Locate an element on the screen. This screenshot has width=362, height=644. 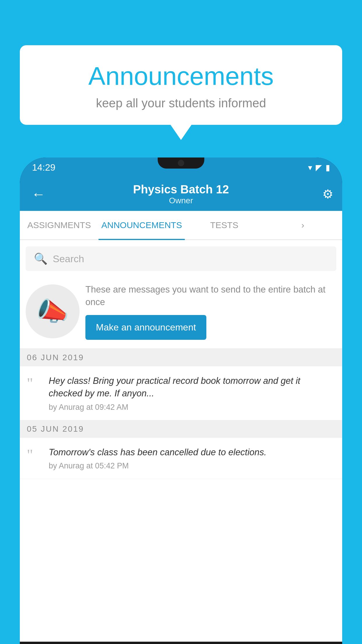
announcement-text-2: Tomorrow's class has been cancelled due … is located at coordinates (192, 452).